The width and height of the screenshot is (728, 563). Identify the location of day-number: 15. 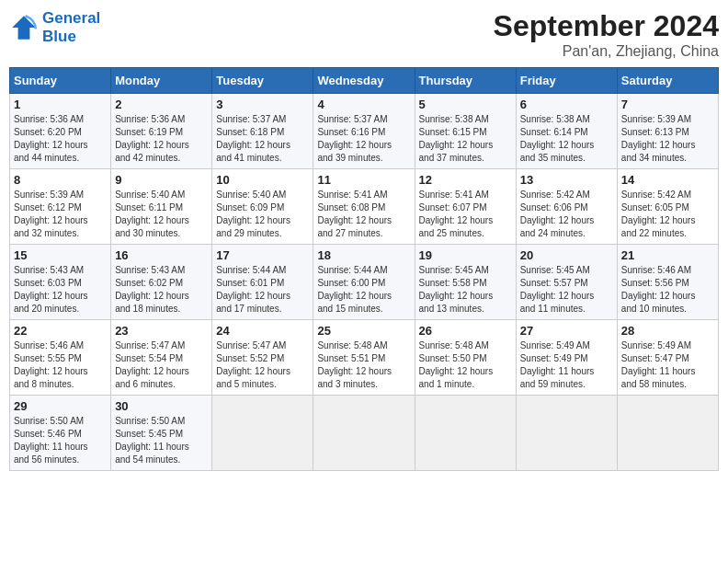
(61, 256).